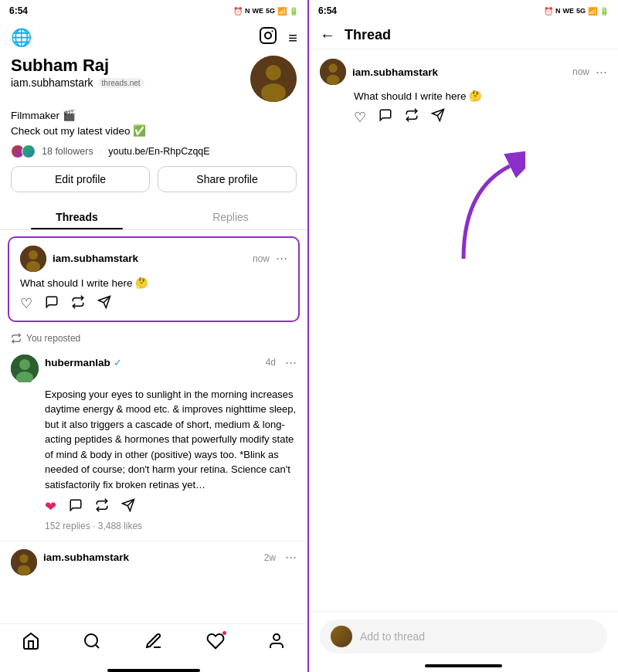 The image size is (618, 672). What do you see at coordinates (464, 93) in the screenshot?
I see `right-thread-card: iam.subhamstark now ··· What should I wr…` at bounding box center [464, 93].